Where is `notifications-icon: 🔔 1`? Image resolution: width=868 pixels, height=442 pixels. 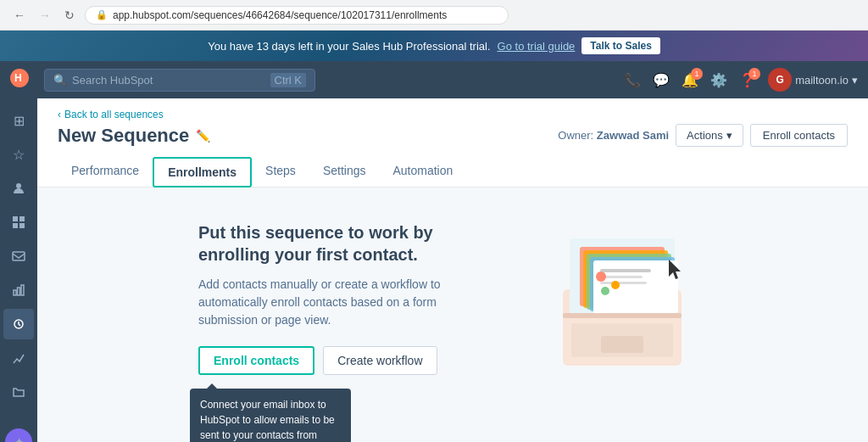
notifications-icon: 🔔 1 is located at coordinates (690, 80).